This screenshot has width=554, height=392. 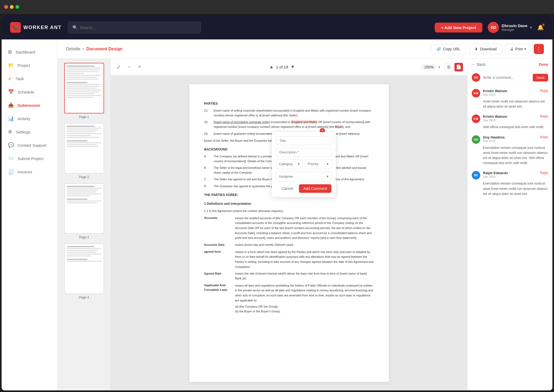 I want to click on sidebar-item-settings: ⚙ Settings, so click(x=29, y=132).